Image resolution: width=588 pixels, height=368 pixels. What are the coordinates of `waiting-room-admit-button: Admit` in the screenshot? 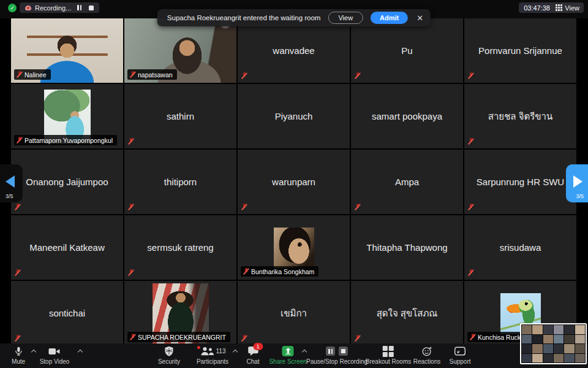 It's located at (390, 18).